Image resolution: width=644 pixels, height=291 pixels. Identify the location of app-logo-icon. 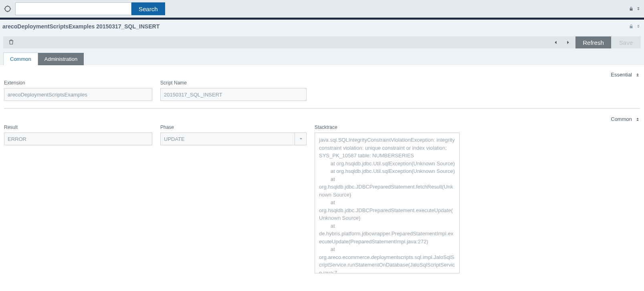
(8, 9).